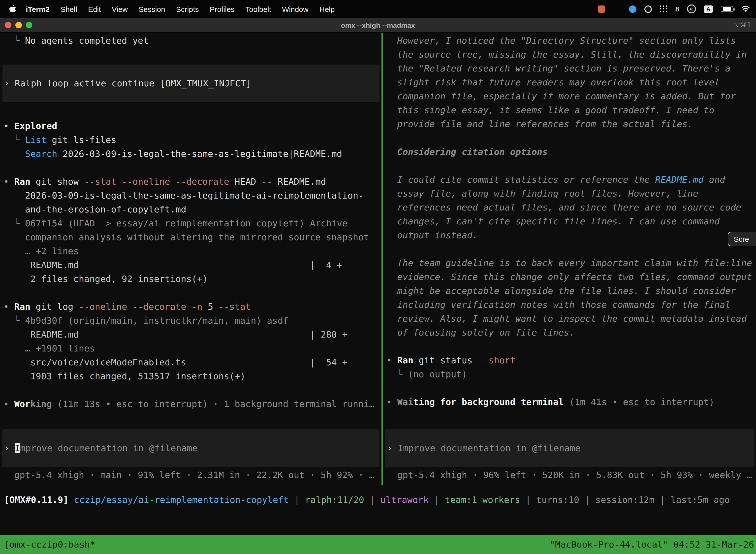  What do you see at coordinates (571, 152) in the screenshot?
I see `terminal-line: Considering citation options` at bounding box center [571, 152].